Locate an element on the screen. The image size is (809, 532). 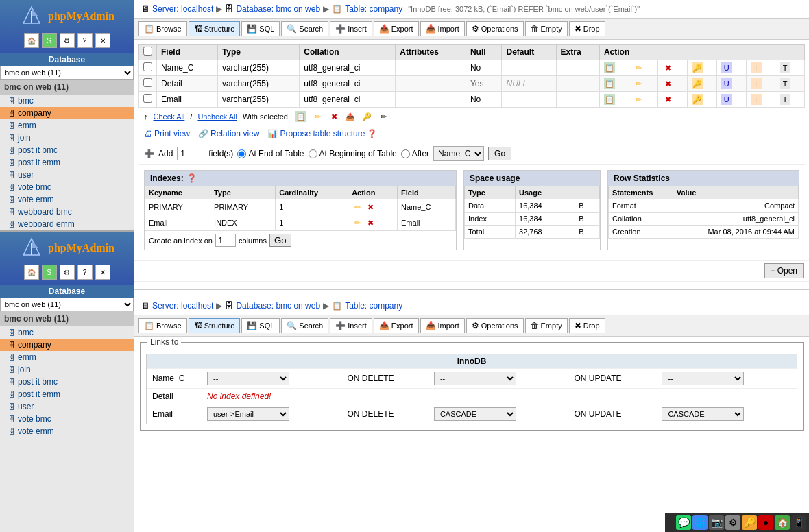
sql-icon-btn: S is located at coordinates (49, 40).